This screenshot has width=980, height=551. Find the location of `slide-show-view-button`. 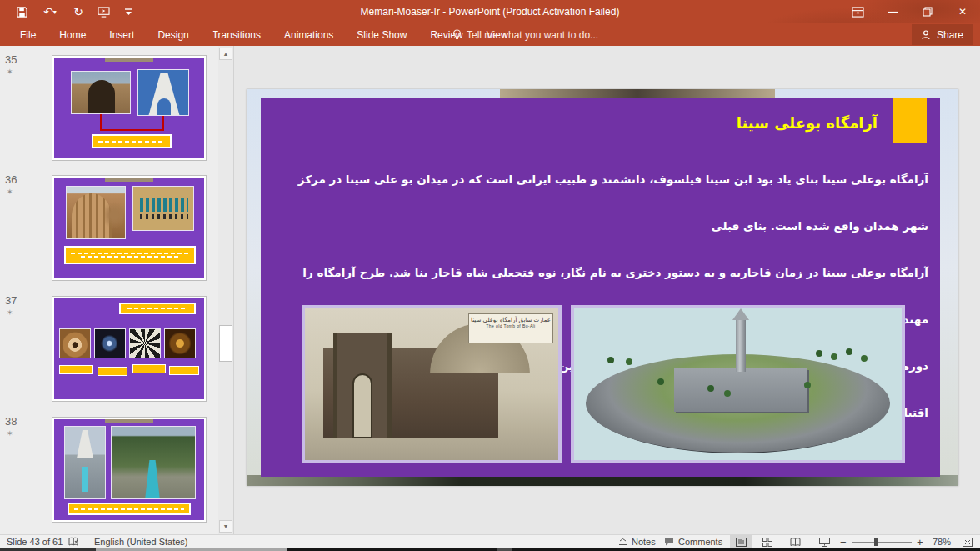

slide-show-view-button is located at coordinates (824, 542).